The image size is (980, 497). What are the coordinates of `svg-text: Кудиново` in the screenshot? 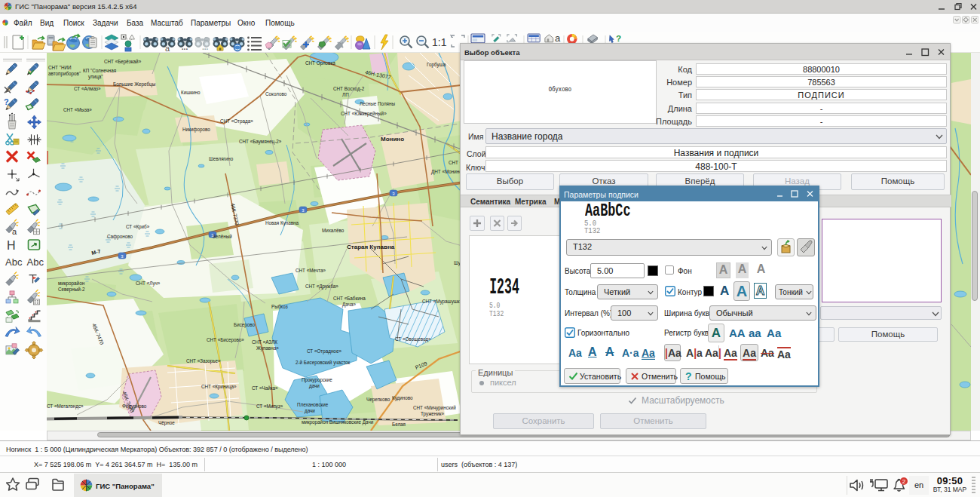 It's located at (403, 398).